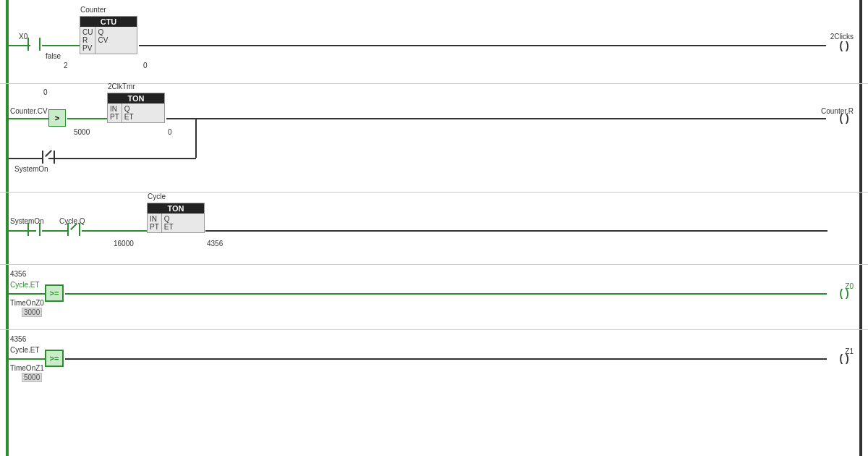 The height and width of the screenshot is (456, 868). Describe the element at coordinates (103, 32) in the screenshot. I see `ctu-q-label: Q` at that location.